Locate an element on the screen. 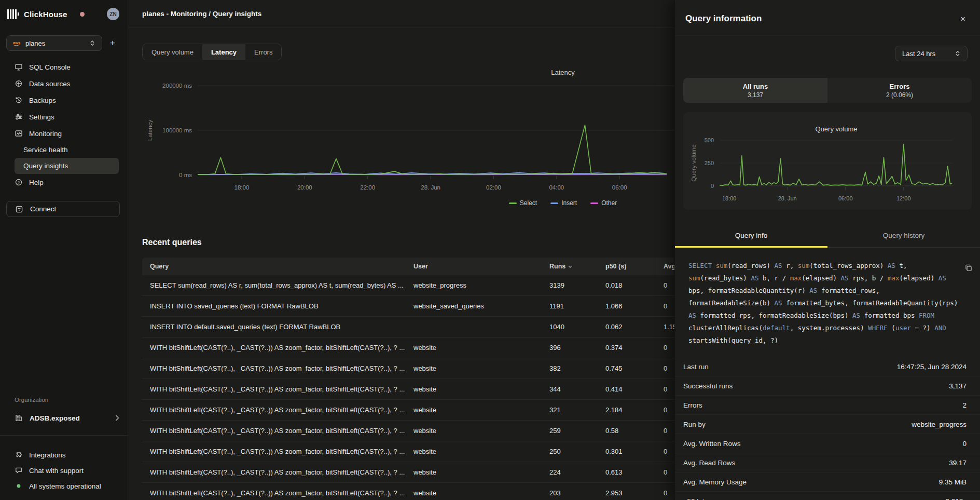 Image resolution: width=980 pixels, height=500 pixels. copy-icon is located at coordinates (969, 268).